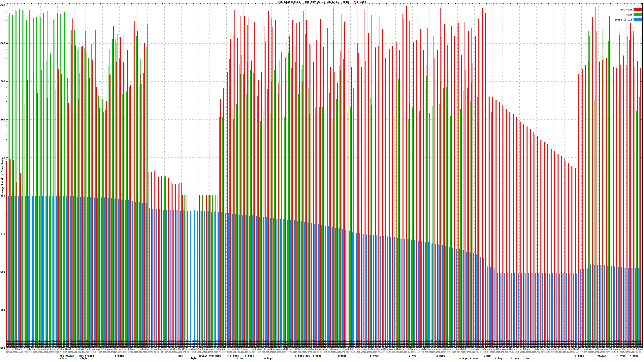  What do you see at coordinates (2, 43) in the screenshot?
I see `svg-text: 10000` at bounding box center [2, 43].